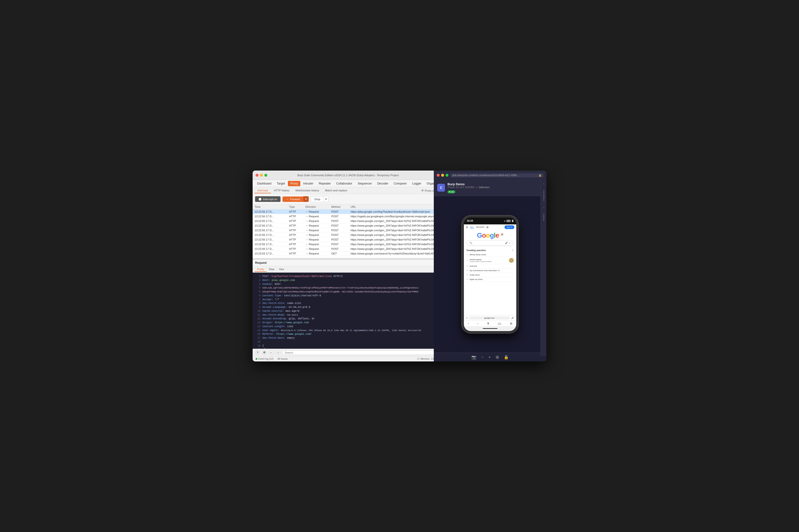 This screenshot has height=532, width=799. What do you see at coordinates (472, 227) in the screenshot?
I see `google-tab-all: ALL` at bounding box center [472, 227].